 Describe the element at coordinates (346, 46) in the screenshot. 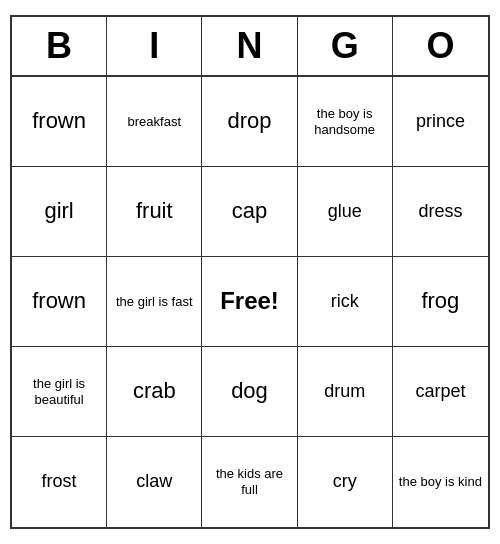

I see `header-cell-g: G` at that location.